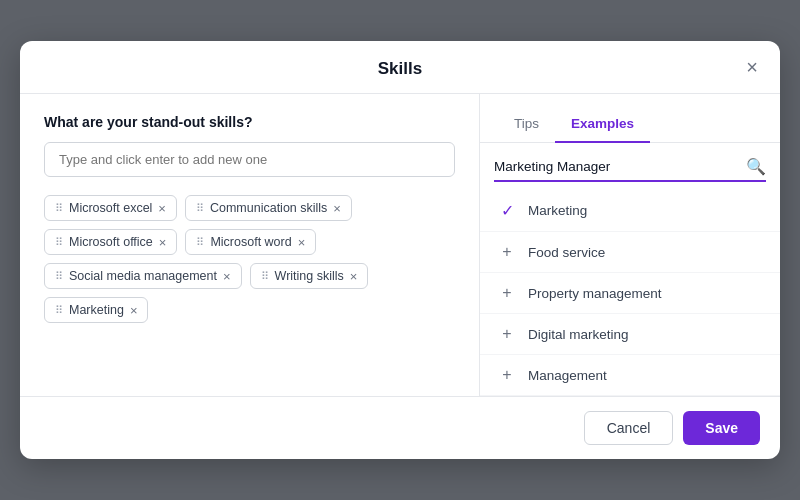  I want to click on tag-remove-microsoft-word: ×, so click(302, 242).